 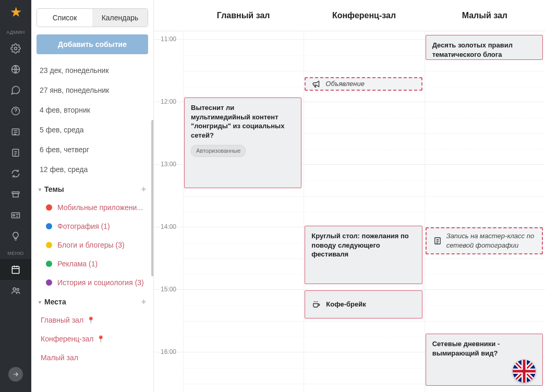 What do you see at coordinates (345, 84) in the screenshot?
I see `event-title: Объявление` at bounding box center [345, 84].